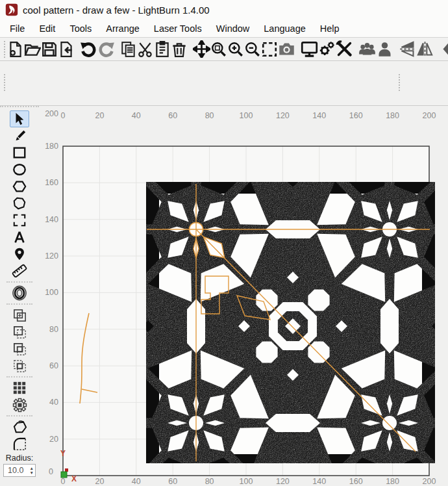 This screenshot has height=486, width=448. I want to click on window-title: cool pattern - draw a few - LightBurn 1.…, so click(116, 10).